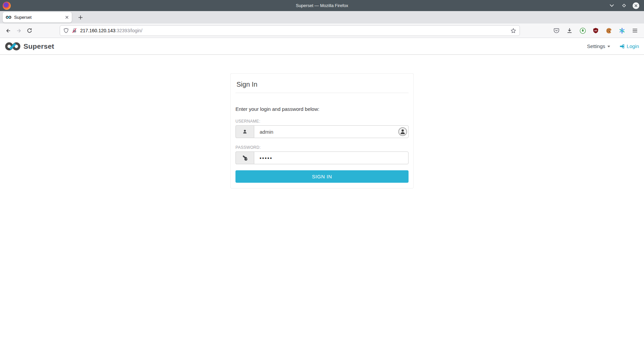  What do you see at coordinates (30, 46) in the screenshot?
I see `superset-brand: Superset` at bounding box center [30, 46].